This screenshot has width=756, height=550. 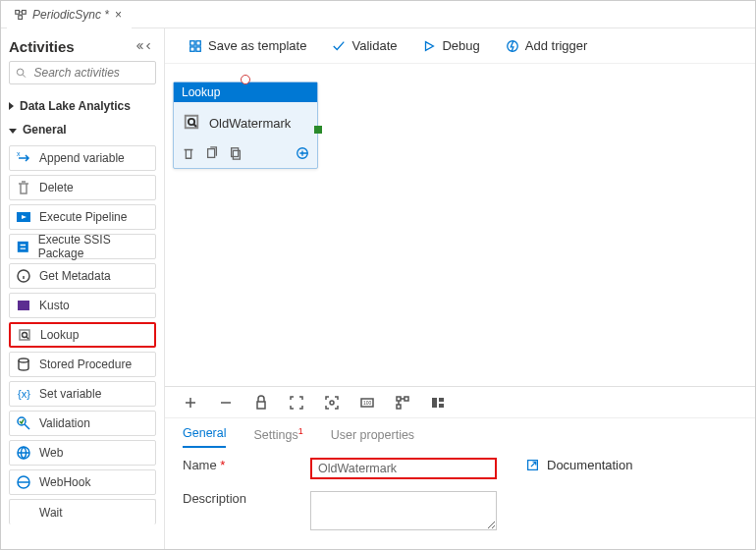 I want to click on activity-execute-pipeline: Execute Pipeline, so click(x=82, y=217).